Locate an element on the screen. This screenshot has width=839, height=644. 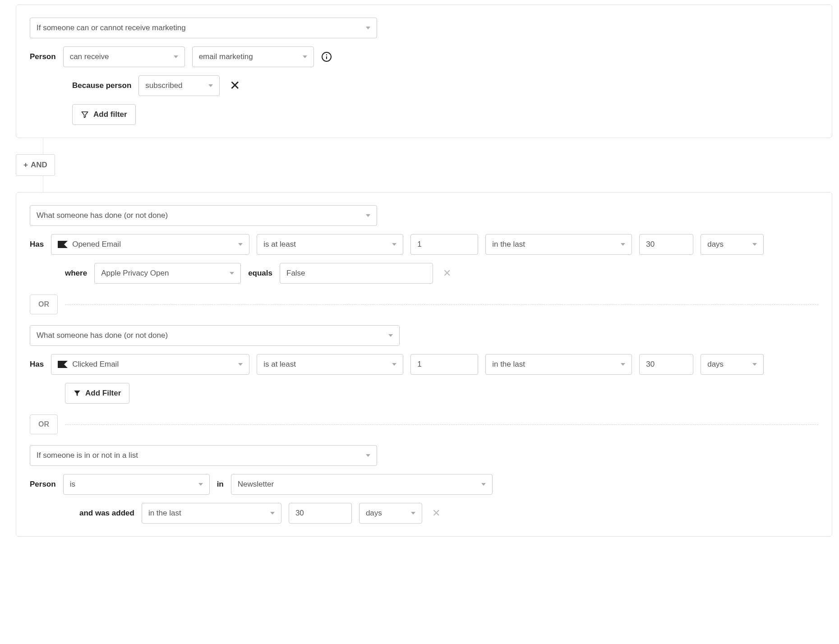
c2-condition-type-select: What someone has done (or not done) is located at coordinates (215, 336).